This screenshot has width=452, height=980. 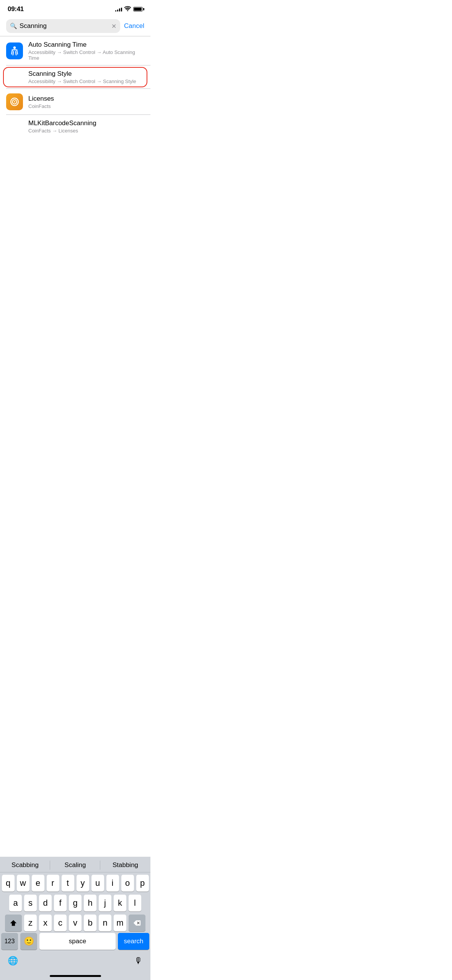 I want to click on coinfacts-icon, so click(x=15, y=102).